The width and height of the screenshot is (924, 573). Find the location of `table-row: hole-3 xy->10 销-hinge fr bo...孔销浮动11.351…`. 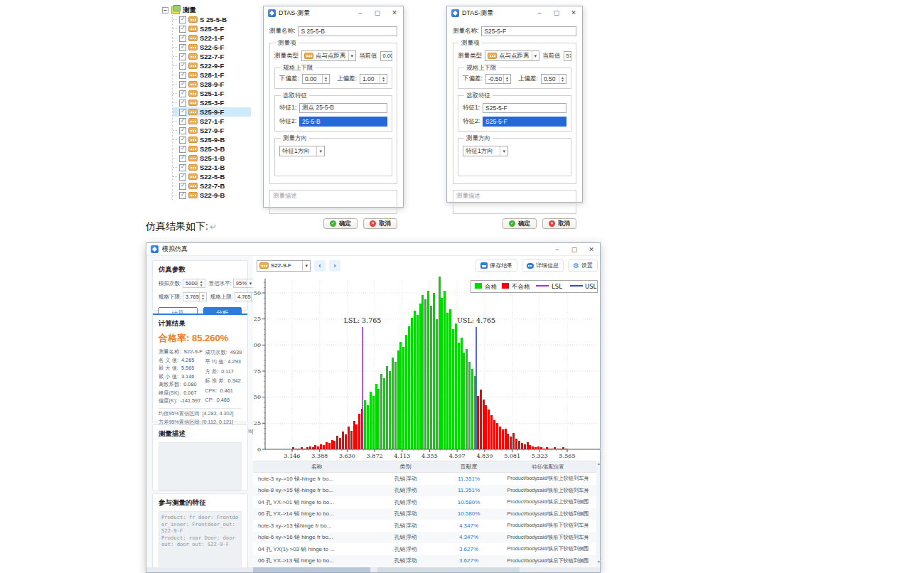

table-row: hole-3 xy->10 销-hinge fr bo...孔销浮动11.351… is located at coordinates (425, 479).